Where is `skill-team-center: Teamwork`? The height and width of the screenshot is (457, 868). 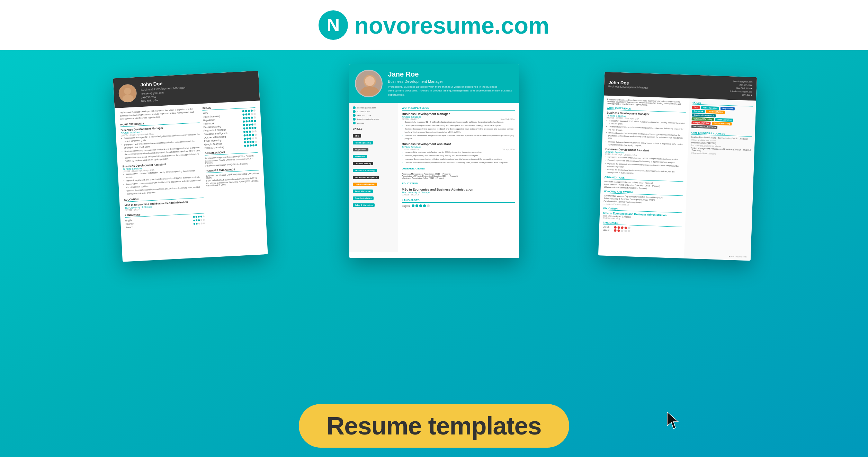 skill-team-center: Teamwork is located at coordinates (360, 157).